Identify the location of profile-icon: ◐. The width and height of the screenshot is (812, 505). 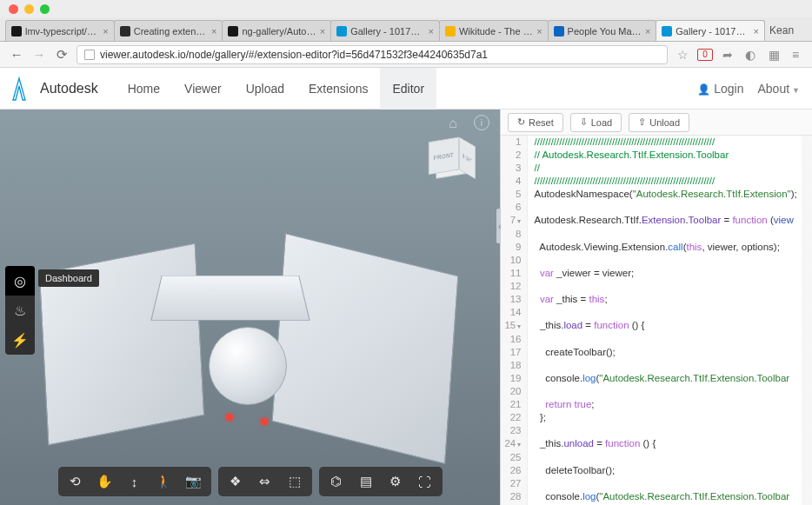
(750, 55).